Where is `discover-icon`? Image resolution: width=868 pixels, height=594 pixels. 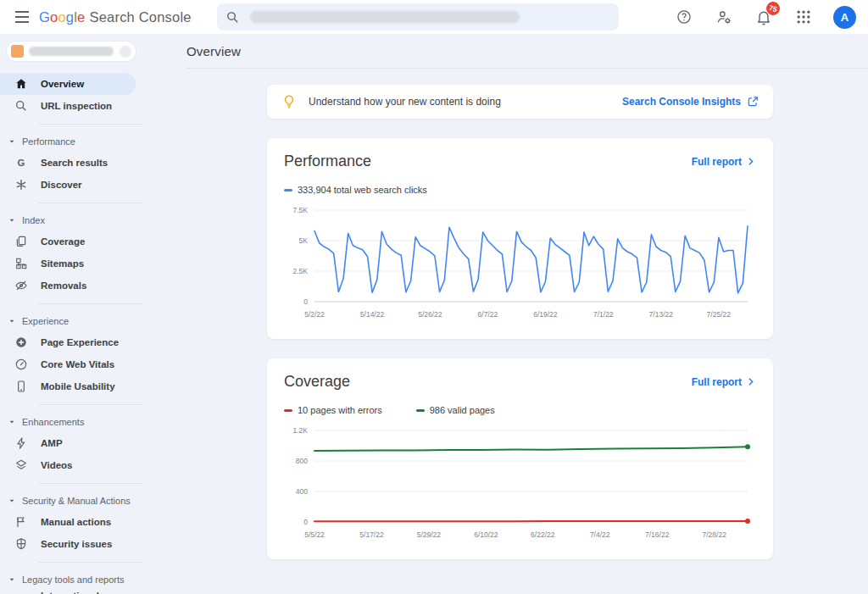
discover-icon is located at coordinates (21, 185).